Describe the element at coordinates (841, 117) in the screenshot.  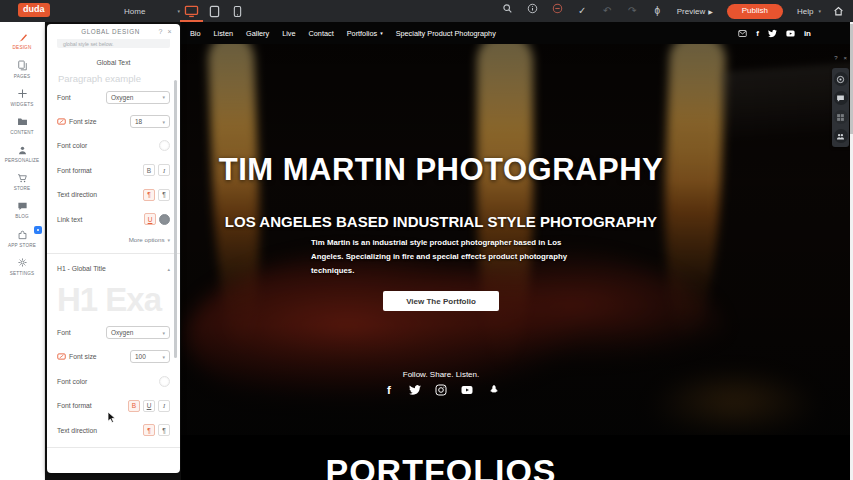
I see `sections-grid-icon` at that location.